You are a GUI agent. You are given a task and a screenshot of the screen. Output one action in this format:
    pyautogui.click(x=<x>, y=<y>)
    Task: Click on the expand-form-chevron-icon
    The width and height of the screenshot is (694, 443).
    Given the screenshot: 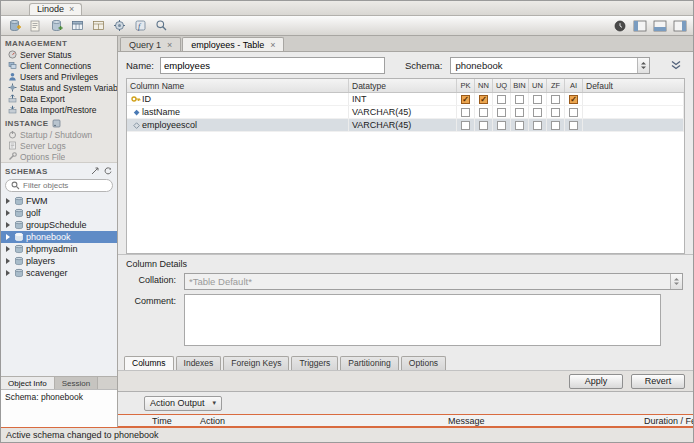 What is the action you would take?
    pyautogui.click(x=676, y=65)
    